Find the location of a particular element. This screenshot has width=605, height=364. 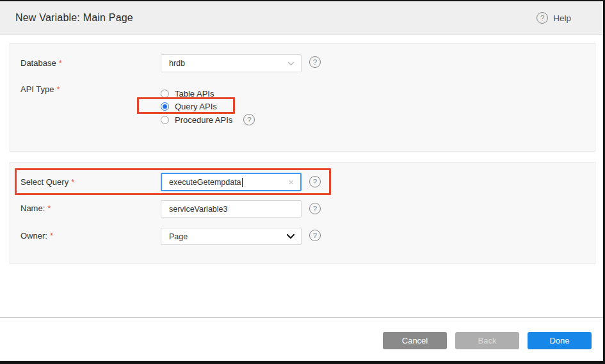

footer-divider is located at coordinates (302, 317).